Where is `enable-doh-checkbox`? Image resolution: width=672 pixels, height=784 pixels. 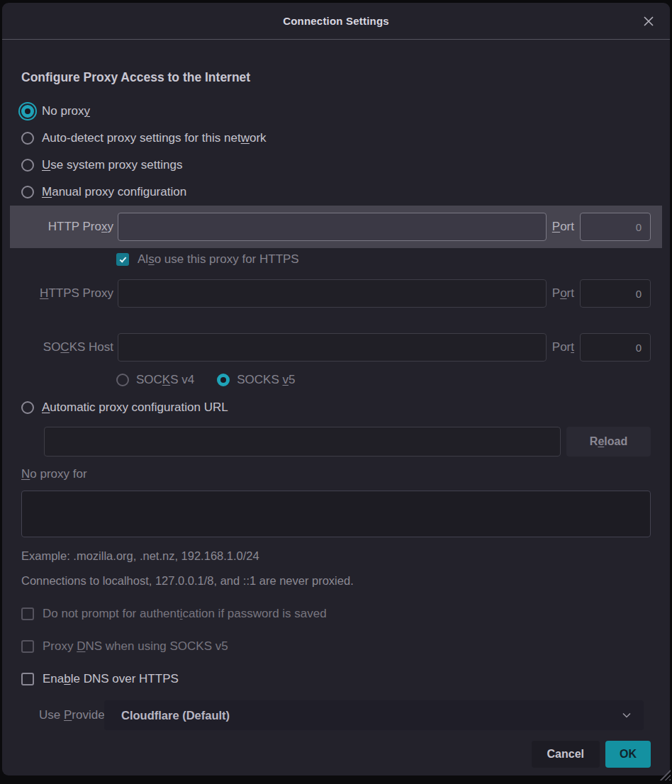 enable-doh-checkbox is located at coordinates (28, 679).